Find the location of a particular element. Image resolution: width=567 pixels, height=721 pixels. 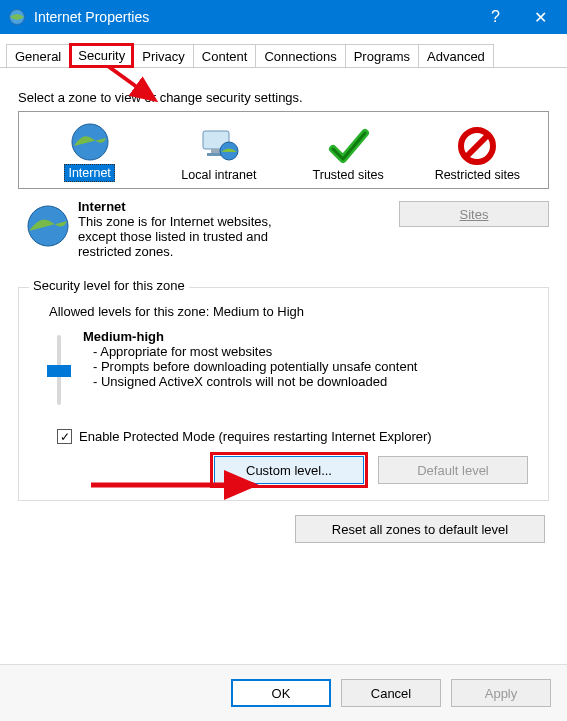

globe-icon is located at coordinates (90, 142).